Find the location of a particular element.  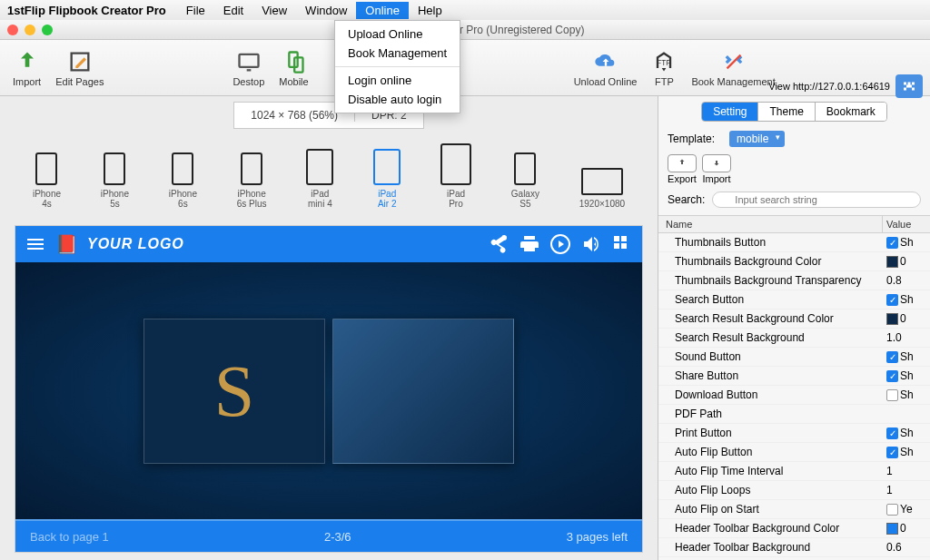

flipbook-header: 📕 YOUR LOGO is located at coordinates (329, 244).